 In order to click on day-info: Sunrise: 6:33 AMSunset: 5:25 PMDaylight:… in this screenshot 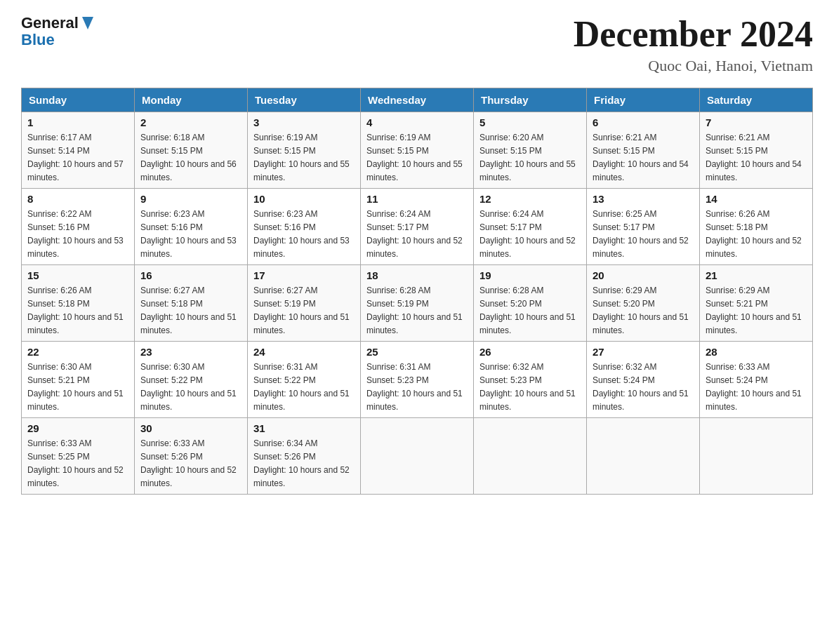, I will do `click(76, 463)`.